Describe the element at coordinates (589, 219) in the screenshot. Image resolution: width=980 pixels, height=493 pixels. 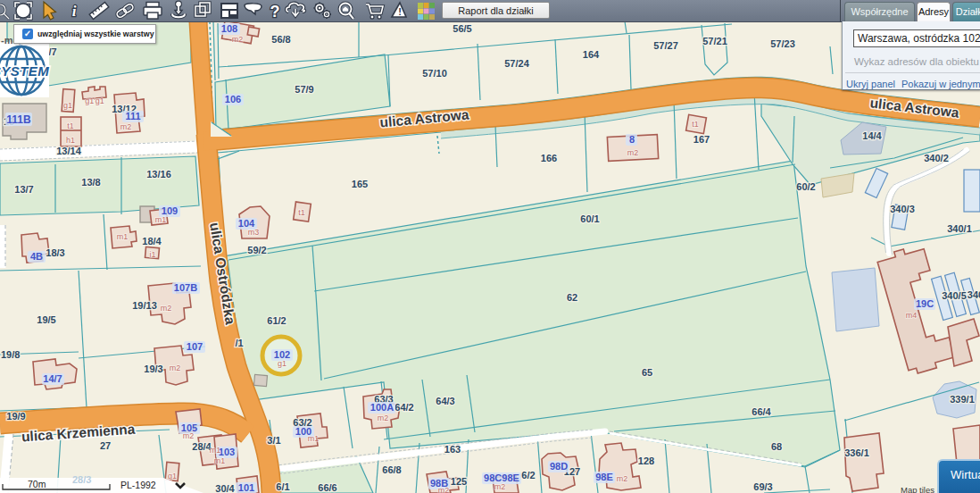
I see `svg-text: 60/1` at that location.